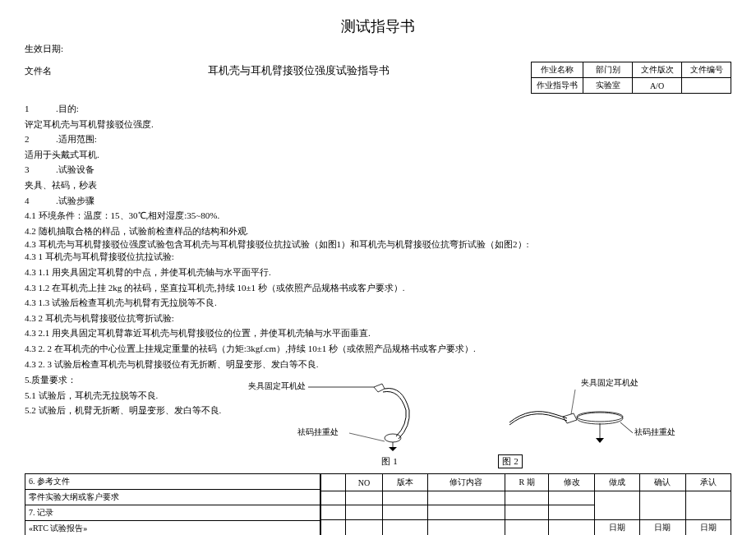  Describe the element at coordinates (378, 273) in the screenshot. I see `body-line: 4.3 1.1 用夹具固定耳机臂的中点，并使耳机壳轴与水平面平行.` at that location.